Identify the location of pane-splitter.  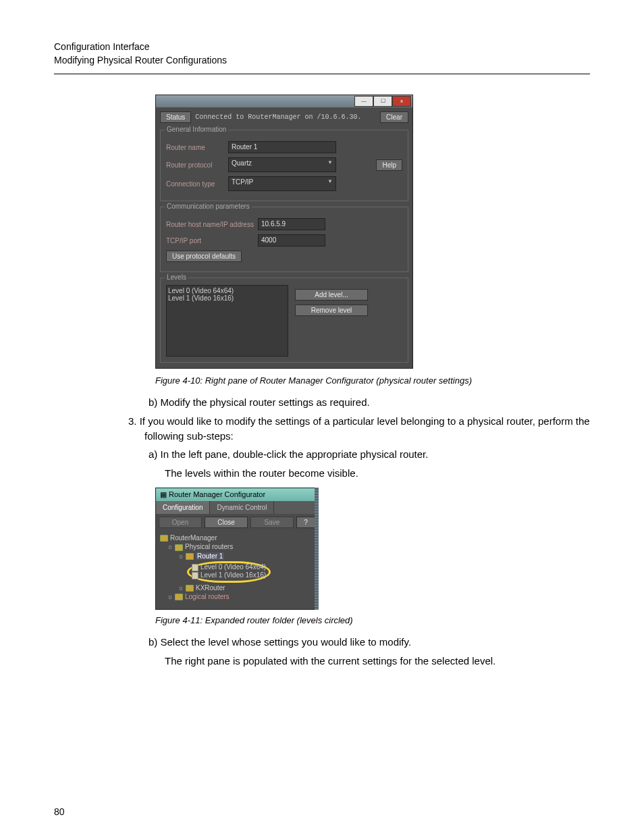
(317, 549).